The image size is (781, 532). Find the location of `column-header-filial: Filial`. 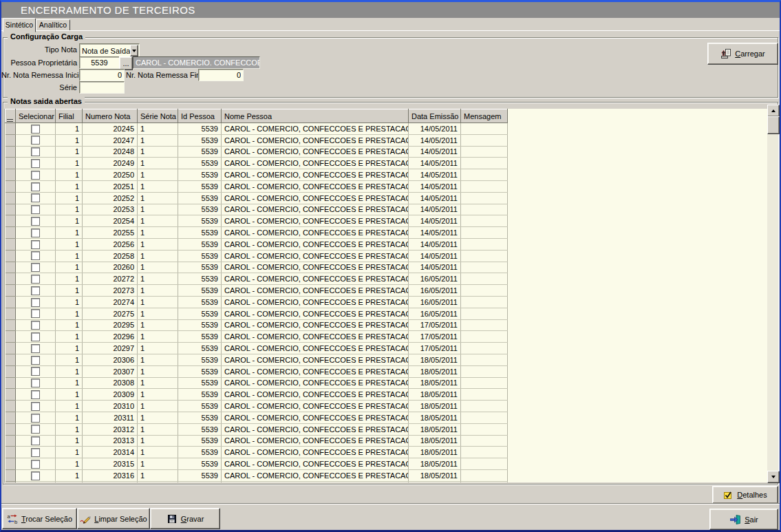

column-header-filial: Filial is located at coordinates (69, 116).